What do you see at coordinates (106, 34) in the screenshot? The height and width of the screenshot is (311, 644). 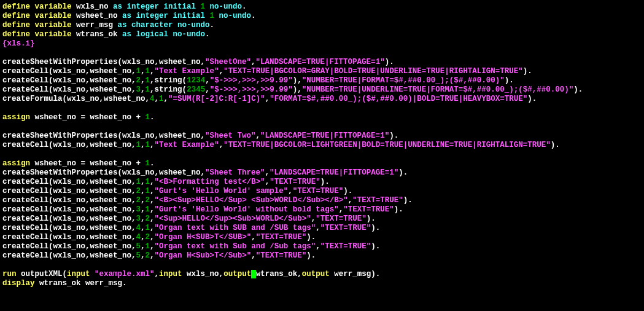 I see `code-line: define variable wtrans_ok as logical no-…` at bounding box center [106, 34].